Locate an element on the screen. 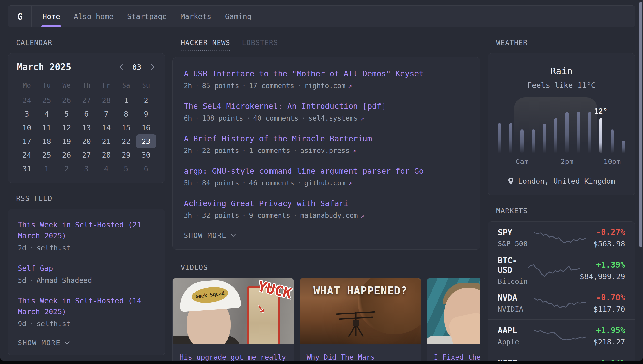  rss-card: This Week in Self-Hosted (21 March 2025)… is located at coordinates (87, 282).